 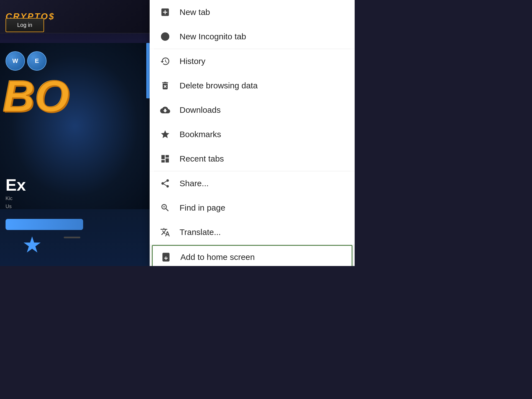 What do you see at coordinates (252, 86) in the screenshot?
I see `menu-item-delete-browsing: Delete browsing data` at bounding box center [252, 86].